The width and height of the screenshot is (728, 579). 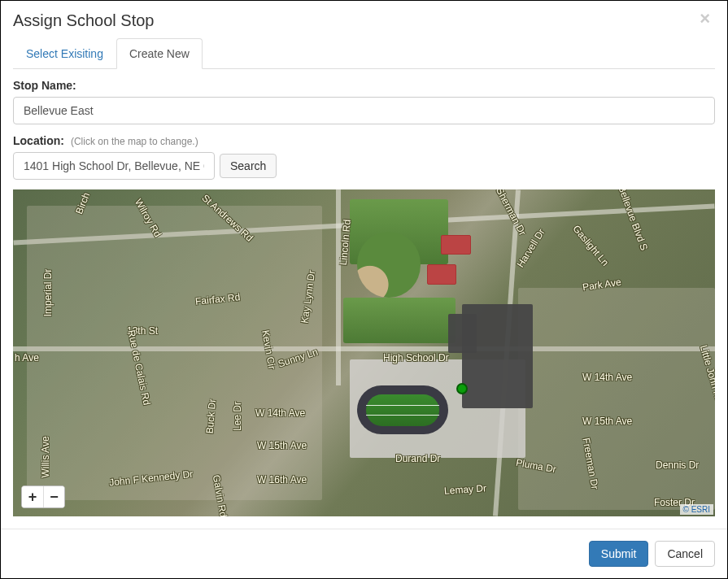 I want to click on stop-name-input, so click(x=364, y=111).